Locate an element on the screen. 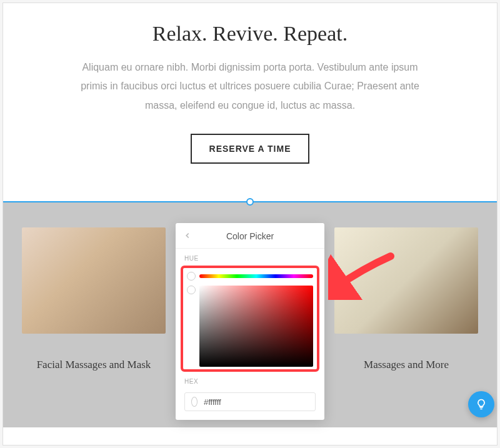 Image resolution: width=500 pixels, height=448 pixels. hex-color-swatch is located at coordinates (194, 402).